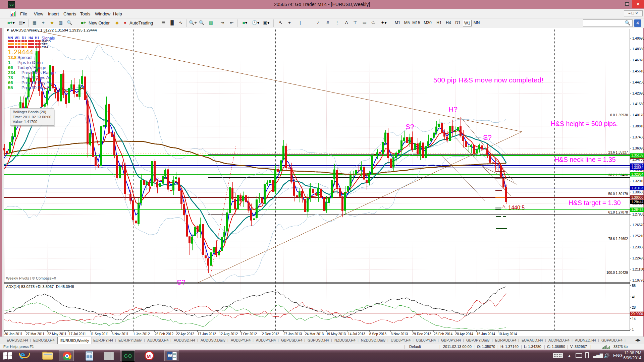 This screenshot has height=362, width=644. Describe the element at coordinates (638, 192) in the screenshot. I see `svg-text: 1.30650` at that location.